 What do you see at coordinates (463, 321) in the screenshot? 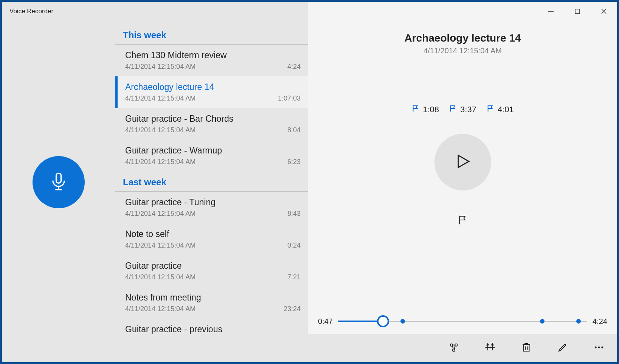
I see `timeline: 0:47 4:24` at bounding box center [463, 321].